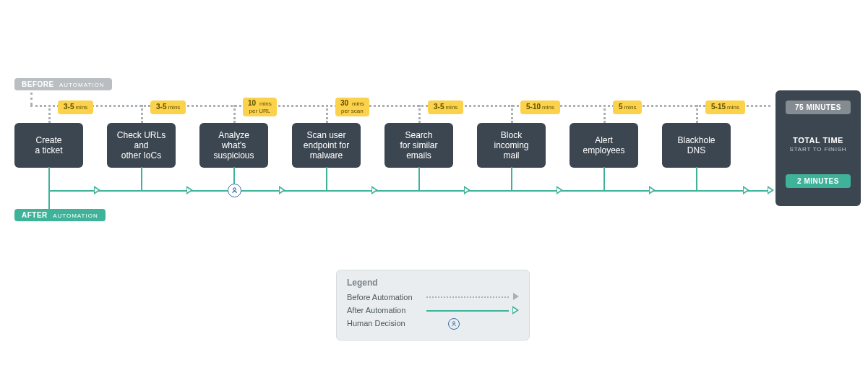  Describe the element at coordinates (726, 107) in the screenshot. I see `time-pill: 5-15mins` at that location.